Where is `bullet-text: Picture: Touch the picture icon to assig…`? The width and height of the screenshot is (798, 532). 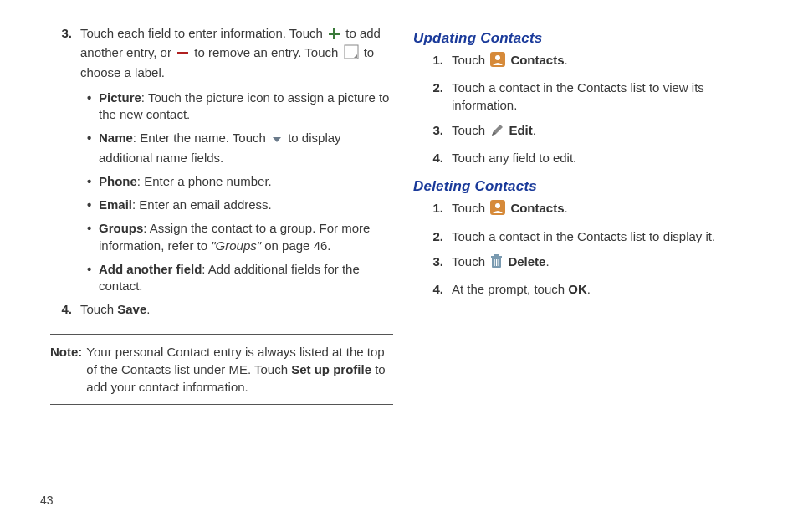 bullet-text: Picture: Touch the picture icon to assig… is located at coordinates (246, 107).